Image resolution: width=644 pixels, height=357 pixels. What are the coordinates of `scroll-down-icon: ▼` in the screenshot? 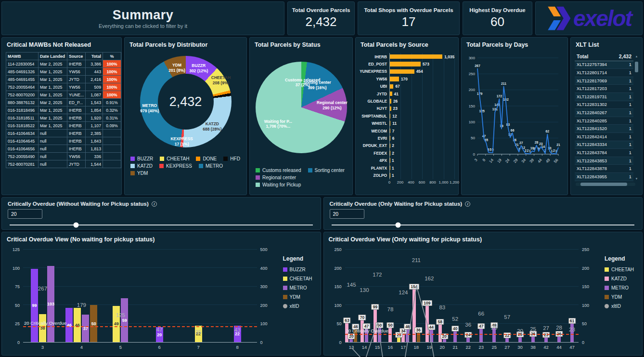 It's located at (636, 179).